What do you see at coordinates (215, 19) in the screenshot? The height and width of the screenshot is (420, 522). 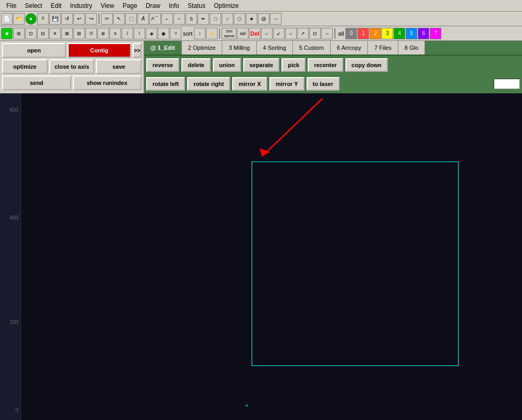 I see `tb-rect: □` at bounding box center [215, 19].